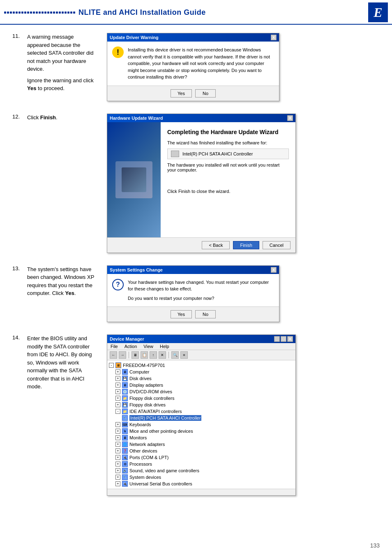  Describe the element at coordinates (205, 392) in the screenshot. I see `tree-item-dvd: + 💿 DVD/CD-ROM drives` at that location.